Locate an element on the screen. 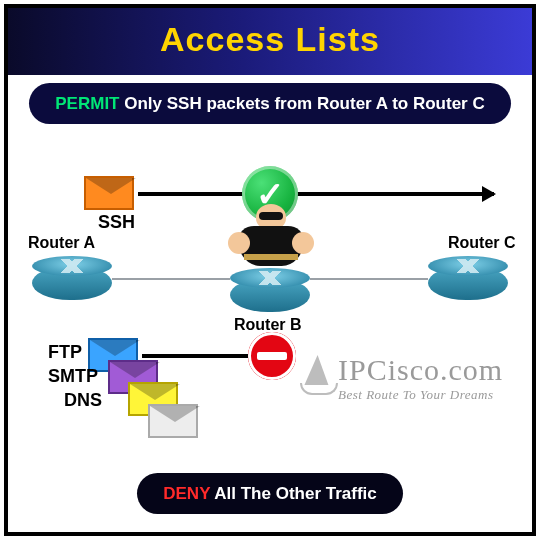  link-b-c is located at coordinates (369, 279).